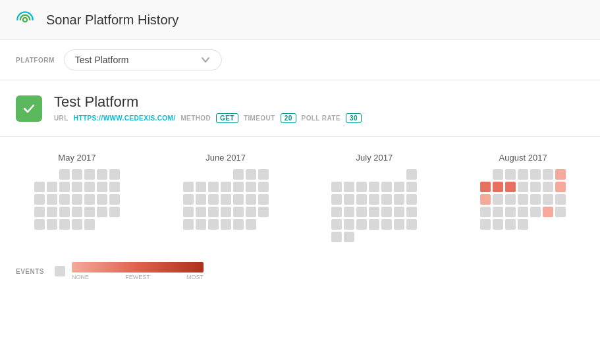  I want to click on platform-dropdown: Test Platform, so click(143, 60).